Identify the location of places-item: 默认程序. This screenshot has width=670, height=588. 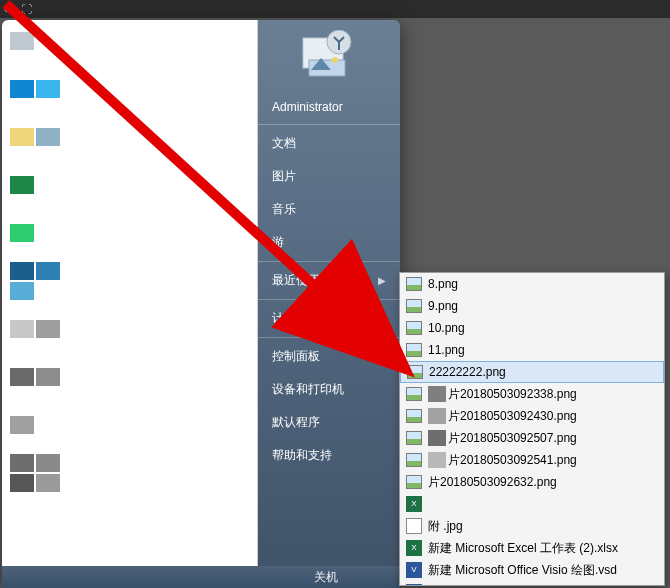
(329, 422).